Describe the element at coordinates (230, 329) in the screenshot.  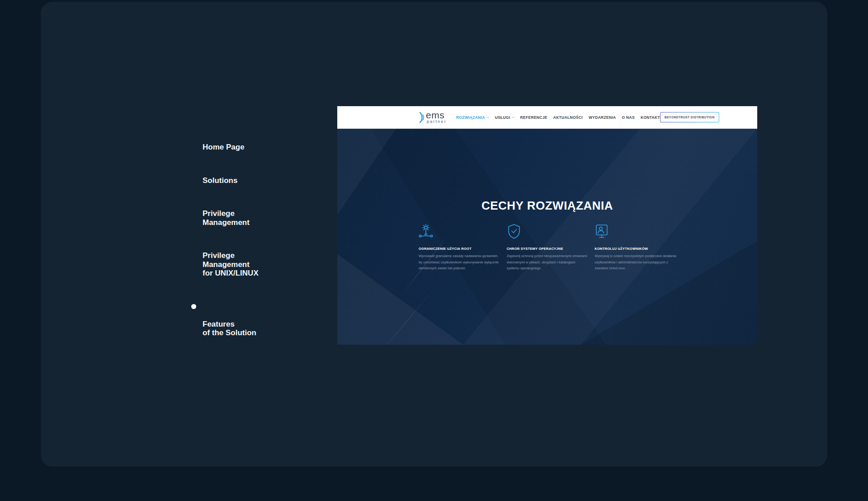
I see `sidebar-item-label: Features of the Solution` at that location.